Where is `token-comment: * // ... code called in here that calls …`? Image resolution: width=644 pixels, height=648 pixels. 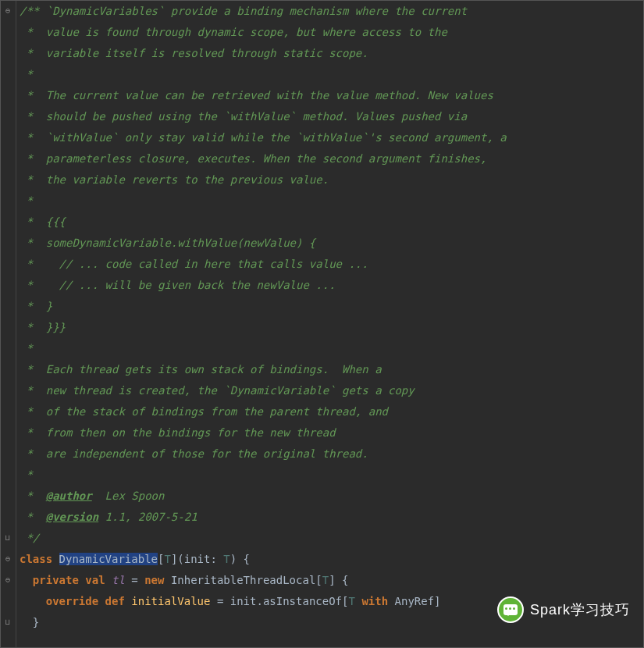 token-comment: * // ... code called in here that calls … is located at coordinates (194, 264).